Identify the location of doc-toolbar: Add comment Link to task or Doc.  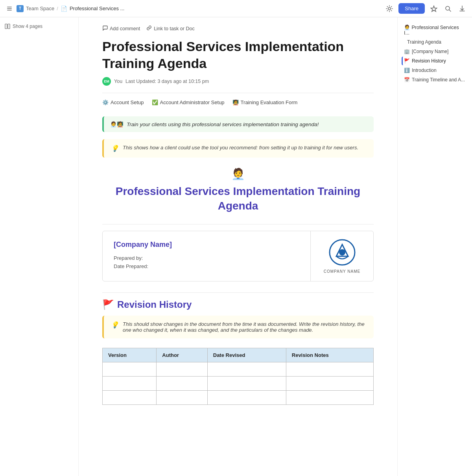
(238, 28).